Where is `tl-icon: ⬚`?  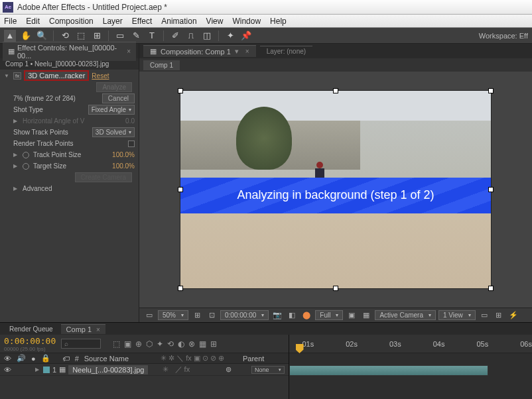 tl-icon: ⬚ is located at coordinates (117, 344).